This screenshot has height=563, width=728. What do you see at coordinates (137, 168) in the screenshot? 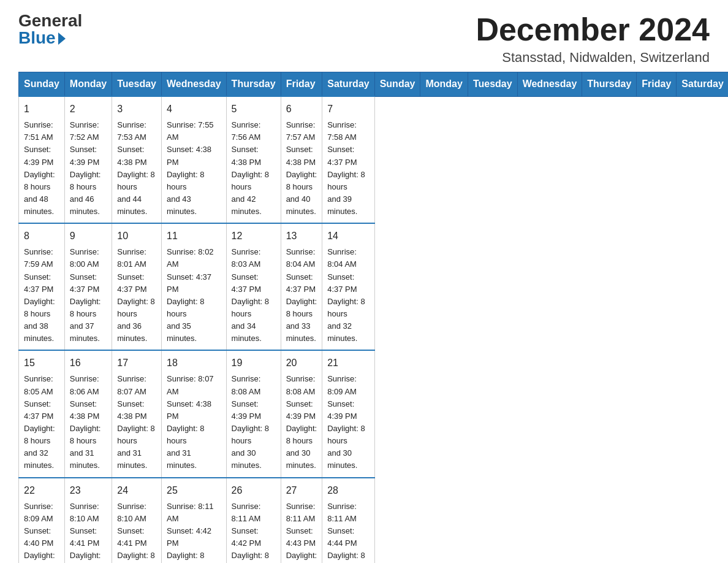
I see `day-info: Sunrise: 7:53 AM Sunset: 4:38 PM Dayligh…` at bounding box center [137, 168].